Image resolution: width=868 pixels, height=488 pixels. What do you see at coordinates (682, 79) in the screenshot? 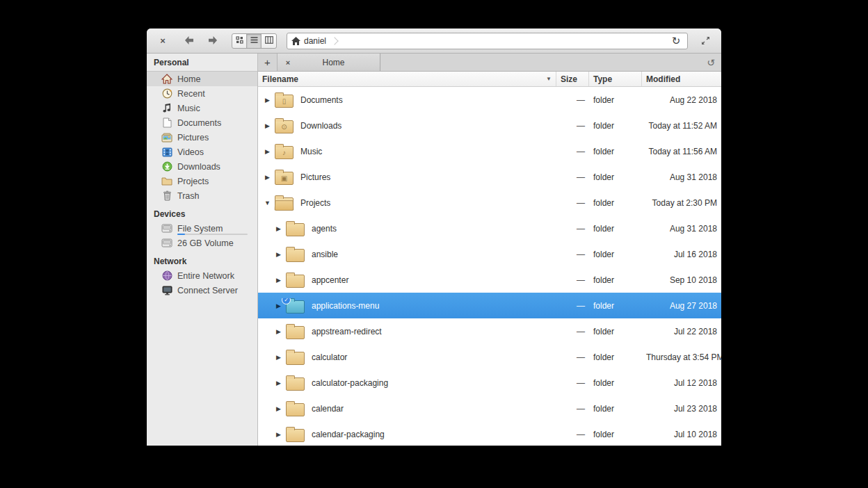
I see `column-header-modified: Modified` at bounding box center [682, 79].